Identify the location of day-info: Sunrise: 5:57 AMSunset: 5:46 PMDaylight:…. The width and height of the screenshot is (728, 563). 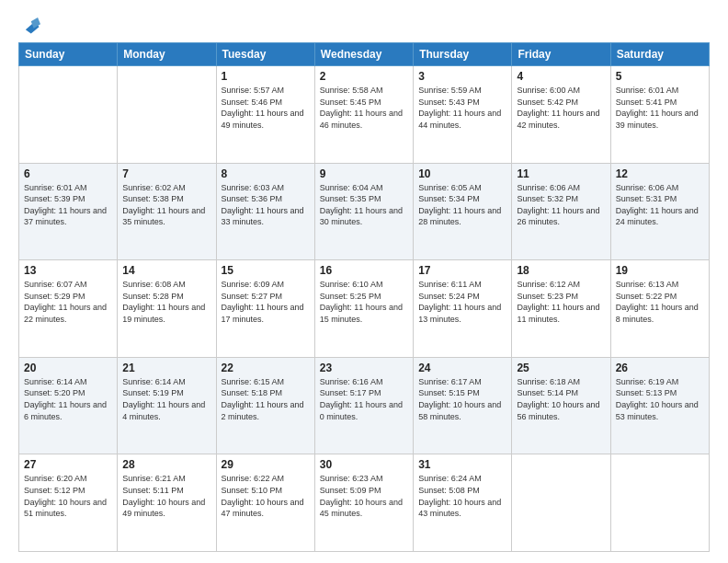
(266, 108).